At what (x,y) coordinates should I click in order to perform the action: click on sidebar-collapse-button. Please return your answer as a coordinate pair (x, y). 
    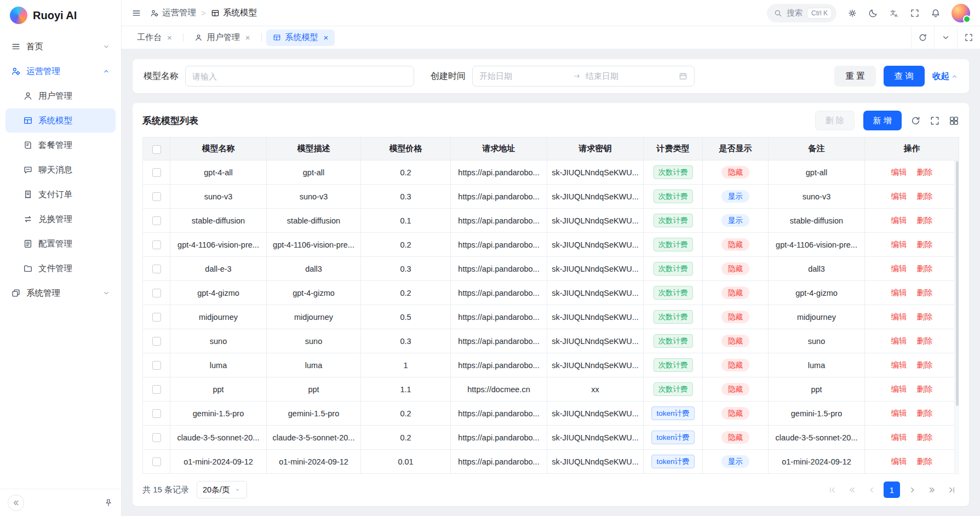
    Looking at the image, I should click on (16, 503).